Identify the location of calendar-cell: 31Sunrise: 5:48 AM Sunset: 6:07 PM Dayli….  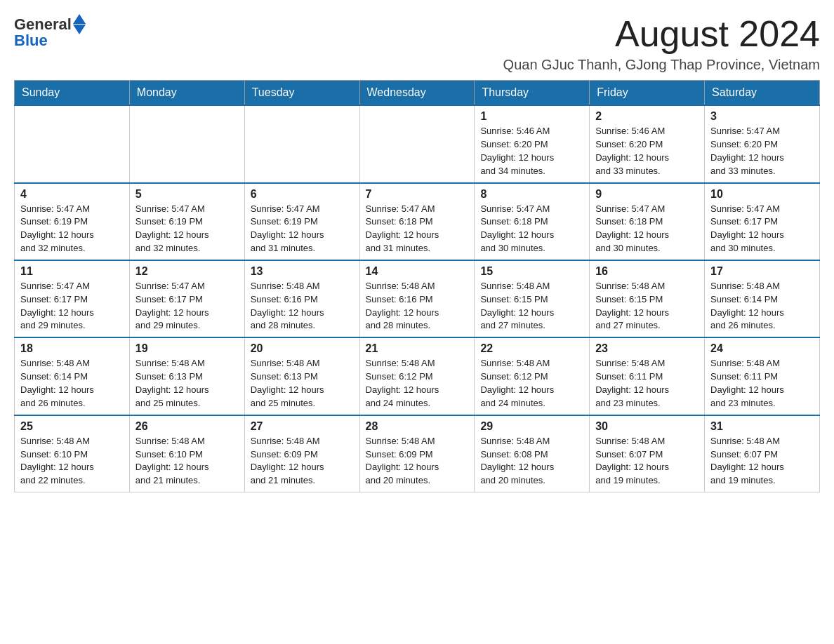
(762, 454).